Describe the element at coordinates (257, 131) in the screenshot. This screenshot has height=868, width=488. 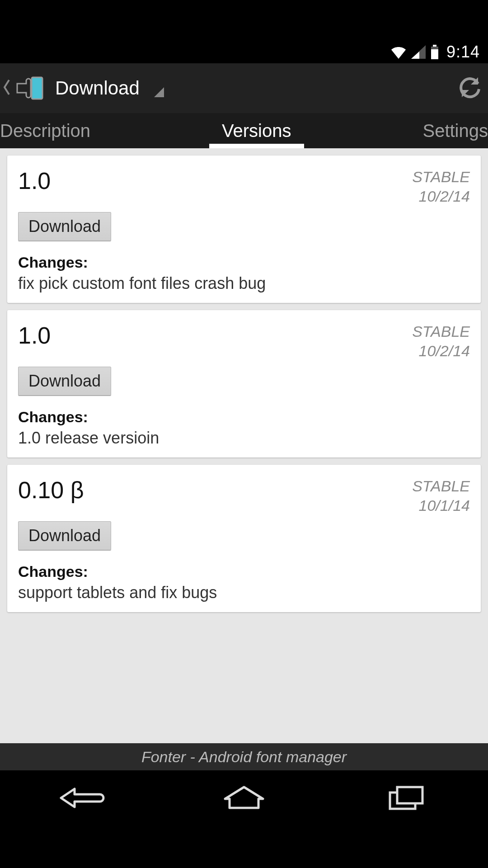
I see `tab-label: Versions` at that location.